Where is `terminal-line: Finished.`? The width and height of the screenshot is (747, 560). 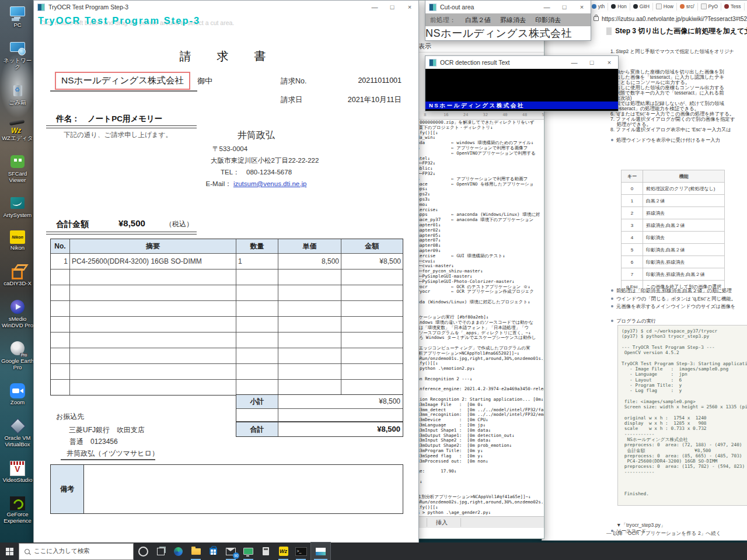
terminal-line: Finished. is located at coordinates (684, 494).